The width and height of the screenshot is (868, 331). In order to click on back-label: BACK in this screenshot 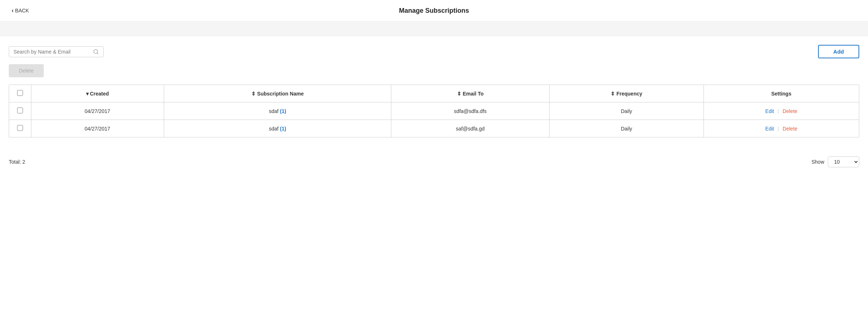, I will do `click(22, 11)`.